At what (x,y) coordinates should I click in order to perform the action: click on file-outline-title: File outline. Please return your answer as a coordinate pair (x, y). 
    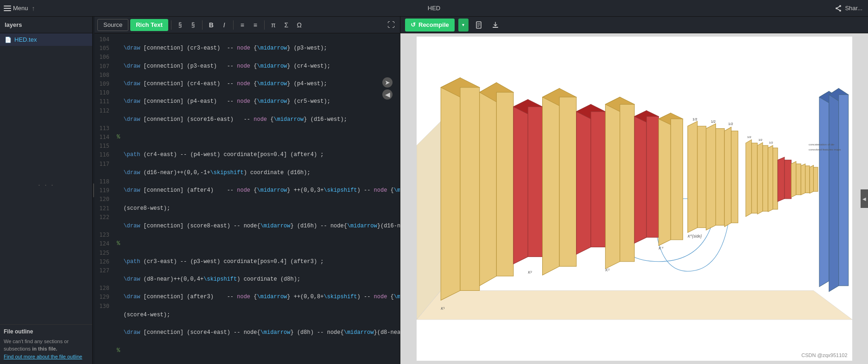
    Looking at the image, I should click on (46, 332).